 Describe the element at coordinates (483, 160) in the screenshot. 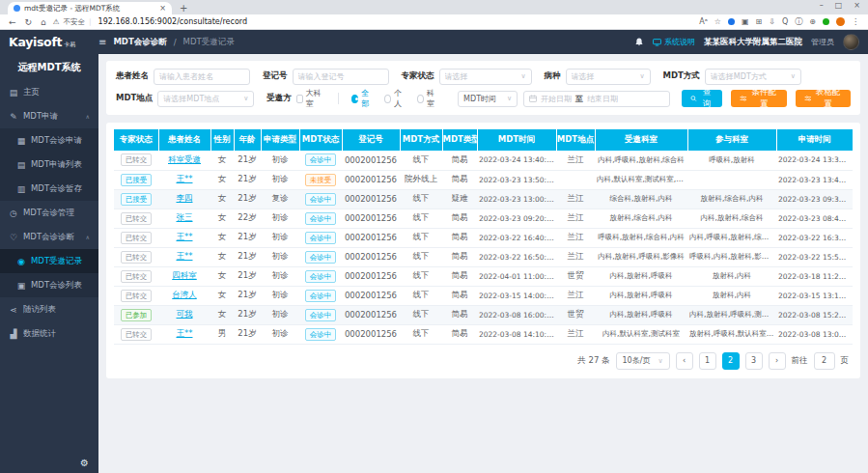

I see `table-row: 已转交科室受邀女21岁初诊会诊中0002001256线下简易2022-03-24…` at that location.